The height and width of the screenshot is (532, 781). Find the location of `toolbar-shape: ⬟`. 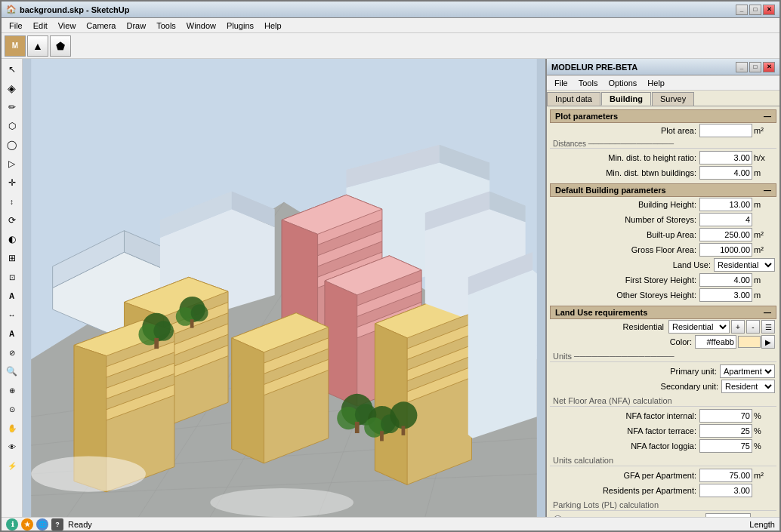

toolbar-shape: ⬟ is located at coordinates (60, 46).